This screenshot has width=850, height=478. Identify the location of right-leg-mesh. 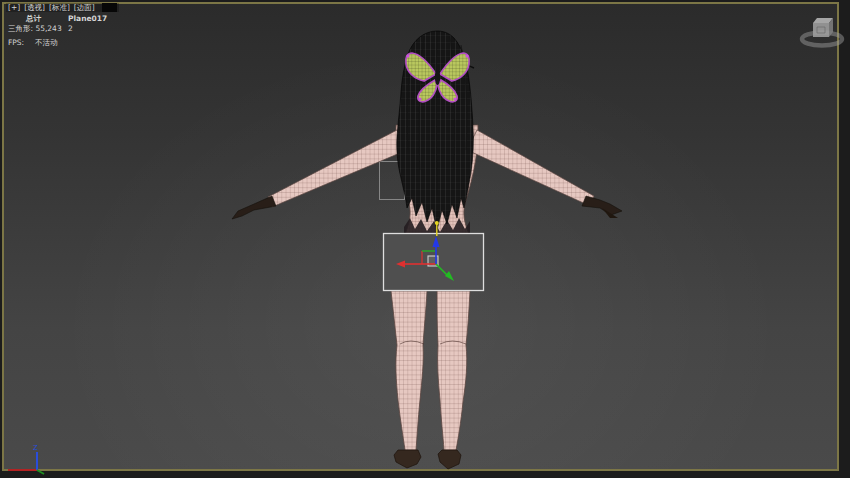
(454, 370).